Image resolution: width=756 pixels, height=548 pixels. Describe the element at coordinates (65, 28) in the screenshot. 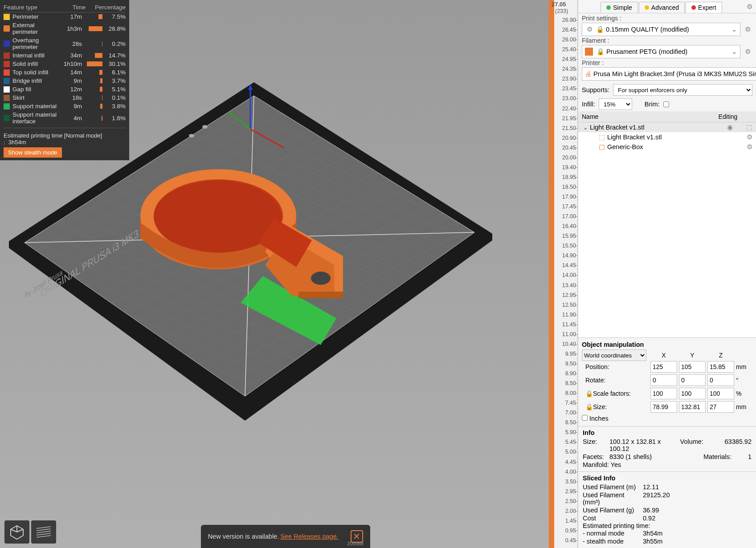

I see `legend-row: External perimeter1h3m26.8%` at that location.